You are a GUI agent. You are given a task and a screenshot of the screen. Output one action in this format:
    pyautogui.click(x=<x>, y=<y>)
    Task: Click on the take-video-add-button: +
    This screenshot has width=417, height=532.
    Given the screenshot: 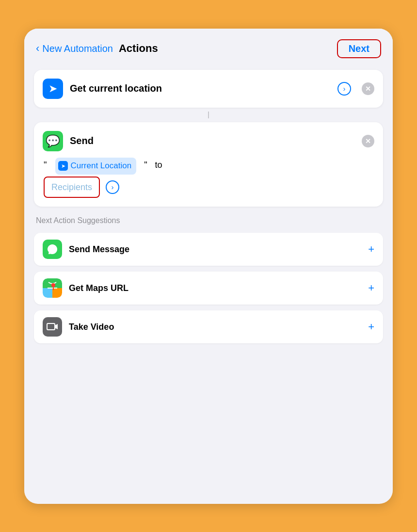 What is the action you would take?
    pyautogui.click(x=371, y=327)
    